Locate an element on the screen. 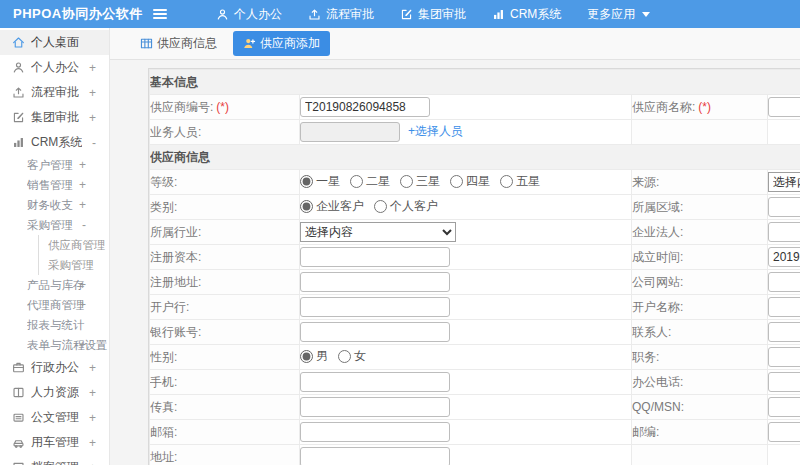 Image resolution: width=800 pixels, height=465 pixels. radio-label: 二星 is located at coordinates (378, 182).